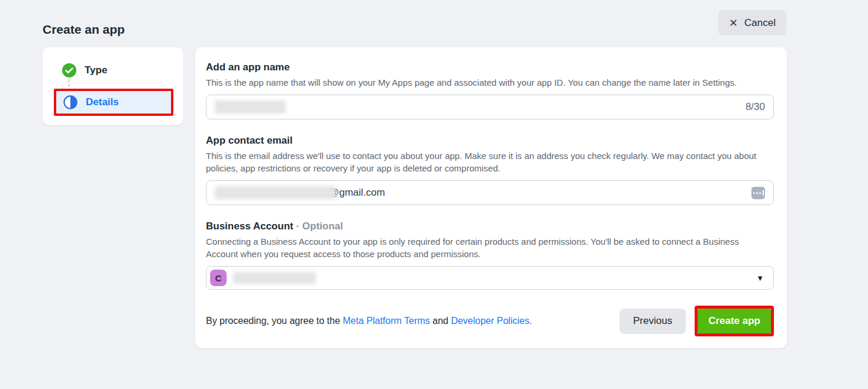 This screenshot has height=389, width=868. Describe the element at coordinates (760, 23) in the screenshot. I see `cancel-button-label: Cancel` at that location.